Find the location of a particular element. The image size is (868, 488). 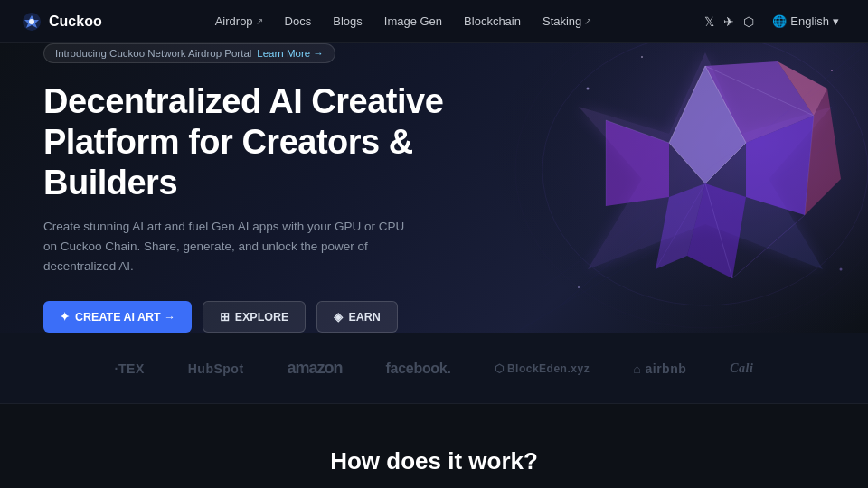

navbar: Cuckoo Airdrop Docs Blogs Image Gen Bloc… is located at coordinates (434, 22).